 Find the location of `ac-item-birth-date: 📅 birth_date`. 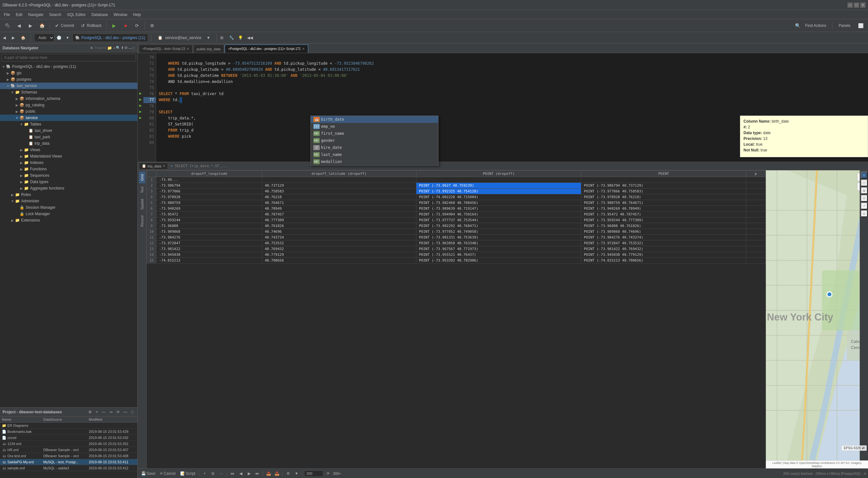

ac-item-birth-date: 📅 birth_date is located at coordinates (374, 119).